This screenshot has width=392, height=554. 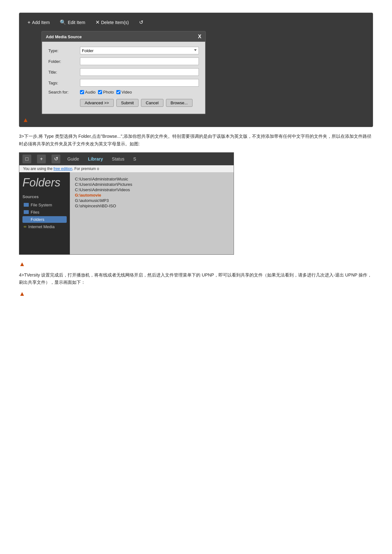 I want to click on dialog-buttons: Advanced >> Submit Cancel Browse..., so click(x=124, y=104).